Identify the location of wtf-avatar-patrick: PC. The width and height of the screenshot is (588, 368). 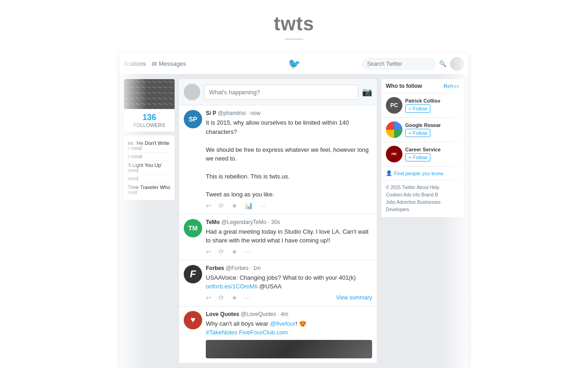
(394, 105).